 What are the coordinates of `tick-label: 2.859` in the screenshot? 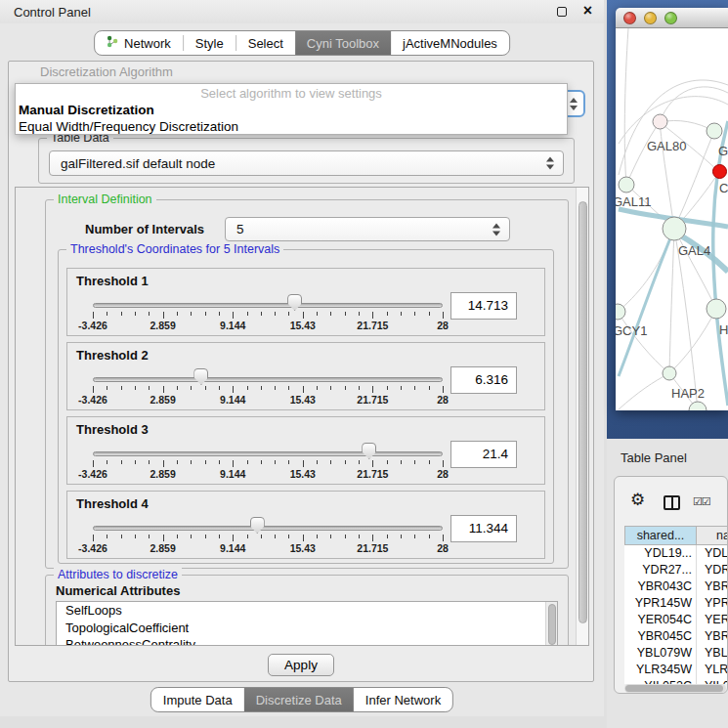 It's located at (162, 400).